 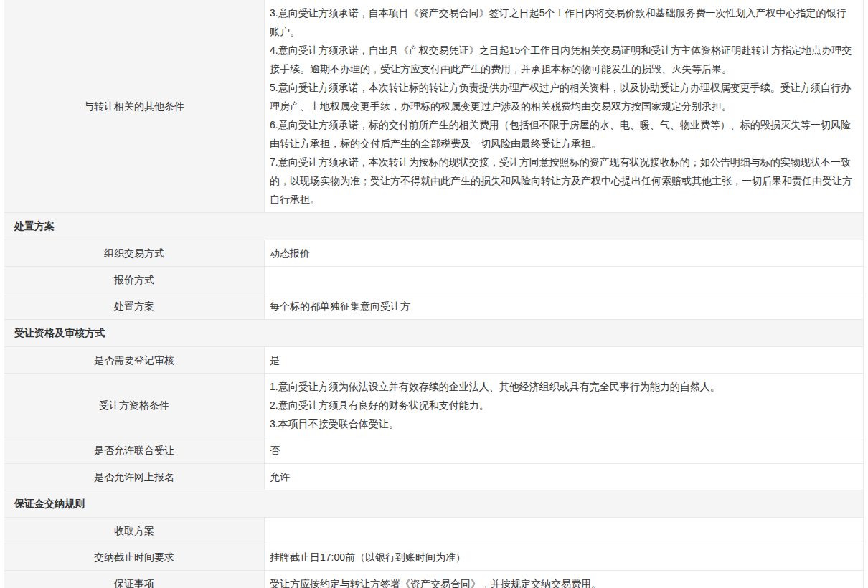 I want to click on row-value: 是, so click(x=564, y=360).